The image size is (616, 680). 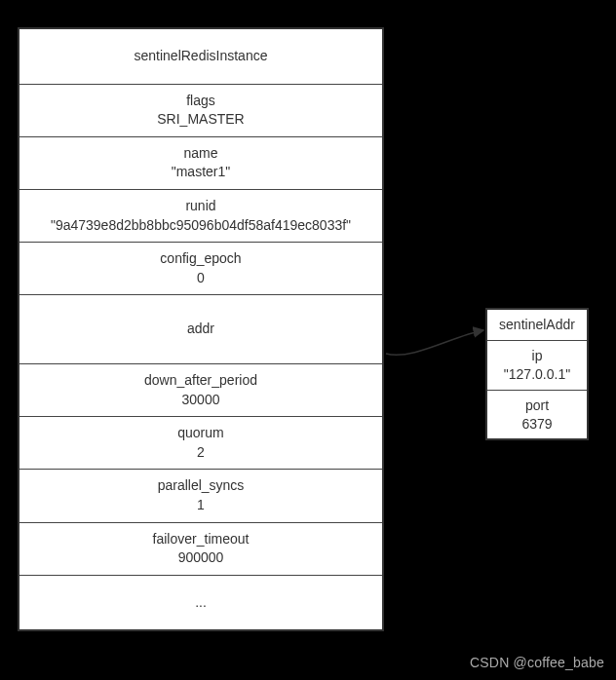 I want to click on table-row: flags SRI_MASTER, so click(x=201, y=111).